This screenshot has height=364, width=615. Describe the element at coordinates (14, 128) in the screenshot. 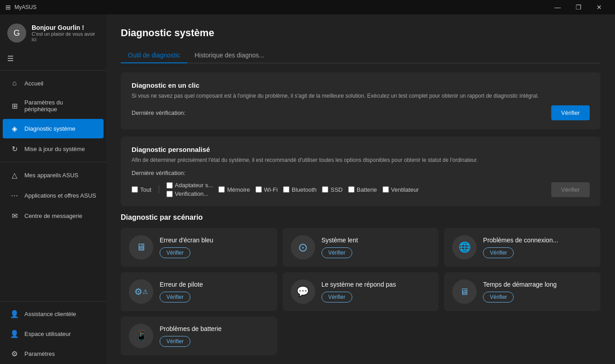

I see `diagnostic-icon: ◈` at that location.